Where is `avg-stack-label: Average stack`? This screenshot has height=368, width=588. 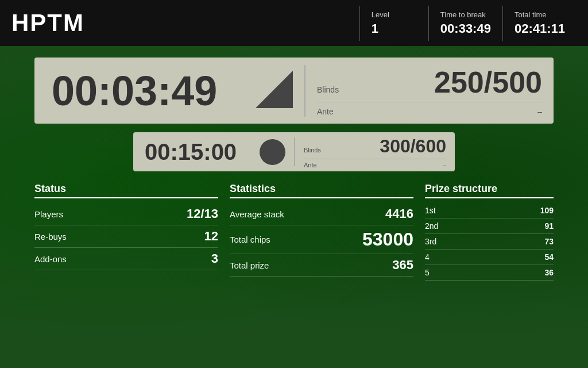
avg-stack-label: Average stack is located at coordinates (257, 214).